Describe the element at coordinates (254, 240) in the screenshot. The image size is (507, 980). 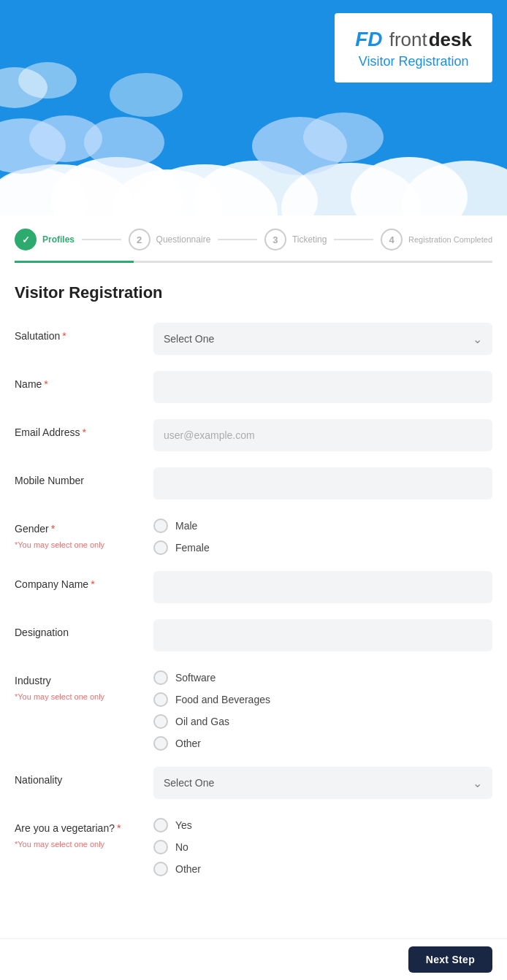
I see `stepper: ✓ Profiles 2 Questionnaire 3 Ticketing 4…` at that location.